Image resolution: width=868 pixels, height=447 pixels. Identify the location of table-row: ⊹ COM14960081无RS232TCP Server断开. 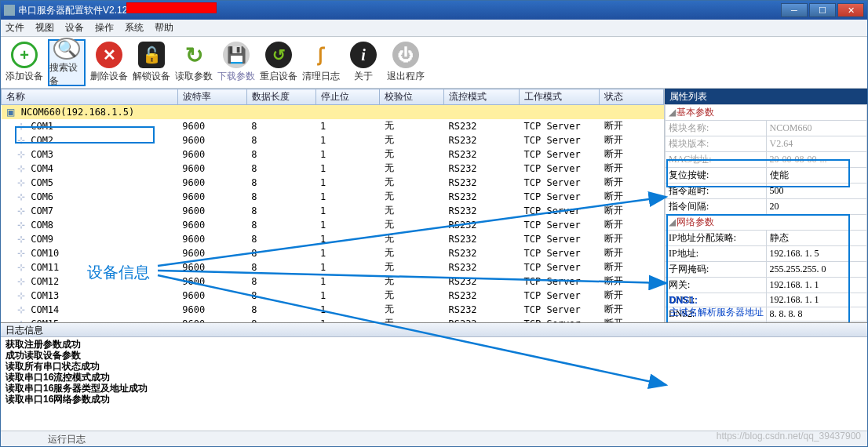
(333, 310).